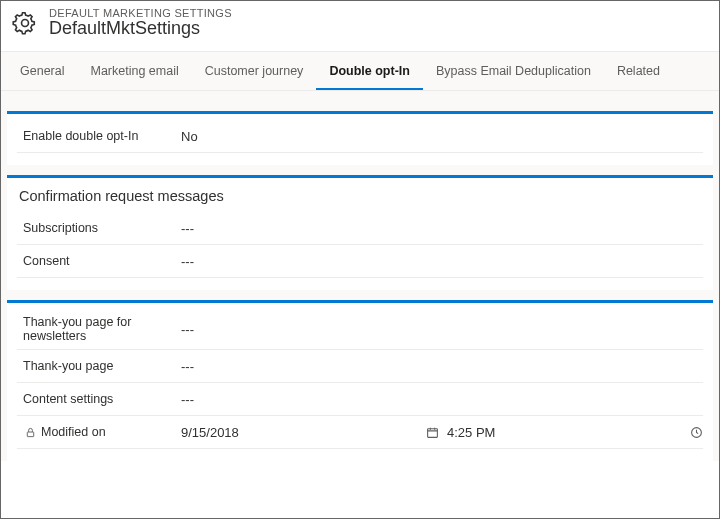  Describe the element at coordinates (42, 71) in the screenshot. I see `tab-general: General` at that location.